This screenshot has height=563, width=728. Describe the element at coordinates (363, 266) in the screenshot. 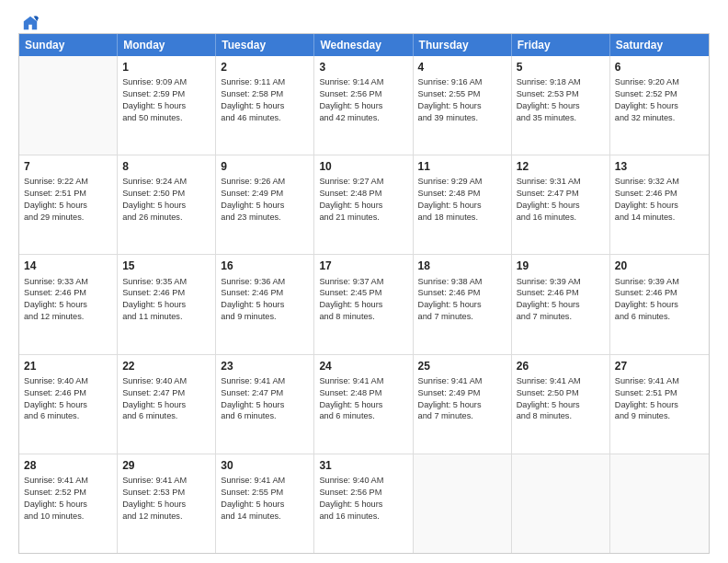

I see `day-number: 17` at that location.